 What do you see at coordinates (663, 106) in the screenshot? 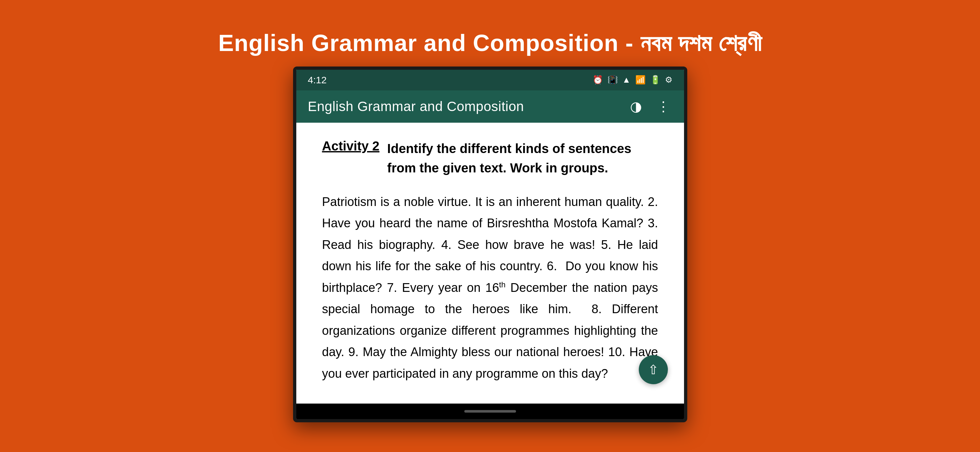
I see `more-options-button: ⋮` at bounding box center [663, 106].